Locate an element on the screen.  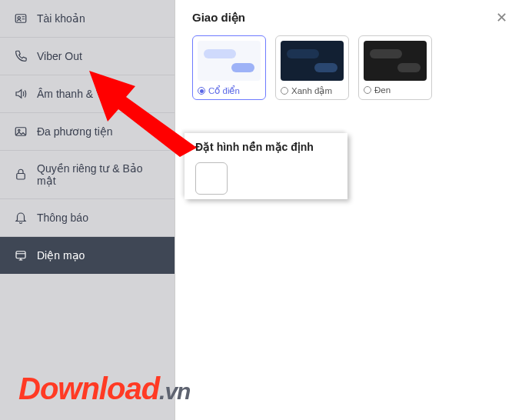
default-background-callout: Đặt hình nền mặc định is located at coordinates (266, 166).